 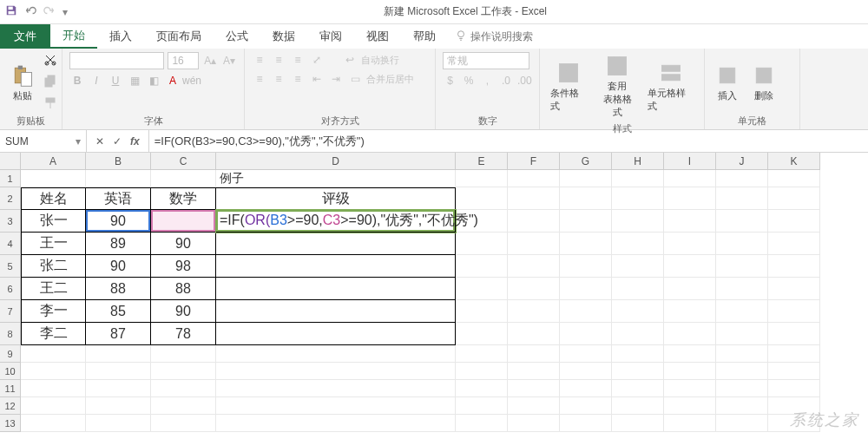 I want to click on increase-font-icon: A▴, so click(x=210, y=61).